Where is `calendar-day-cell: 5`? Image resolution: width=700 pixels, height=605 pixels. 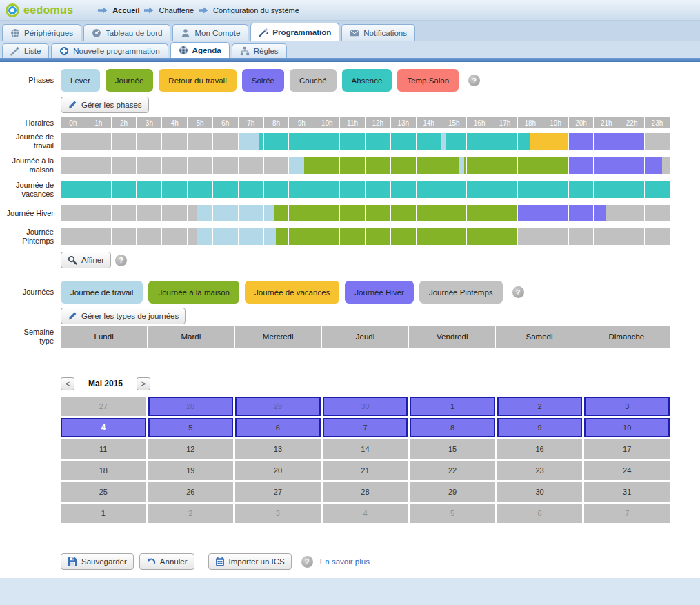 calendar-day-cell: 5 is located at coordinates (191, 428).